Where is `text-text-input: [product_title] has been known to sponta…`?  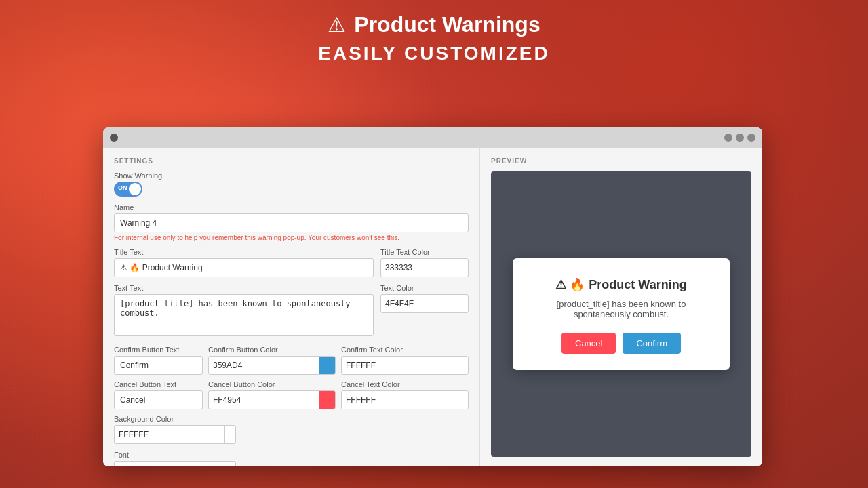
text-text-input: [product_title] has been known to sponta… is located at coordinates (244, 315).